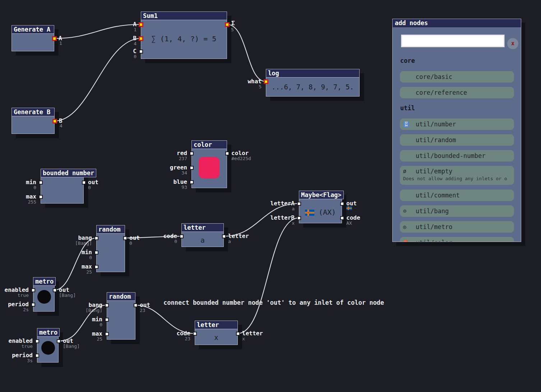 The height and width of the screenshot is (392, 541). I want to click on port-bounded-in-min, so click(41, 182).